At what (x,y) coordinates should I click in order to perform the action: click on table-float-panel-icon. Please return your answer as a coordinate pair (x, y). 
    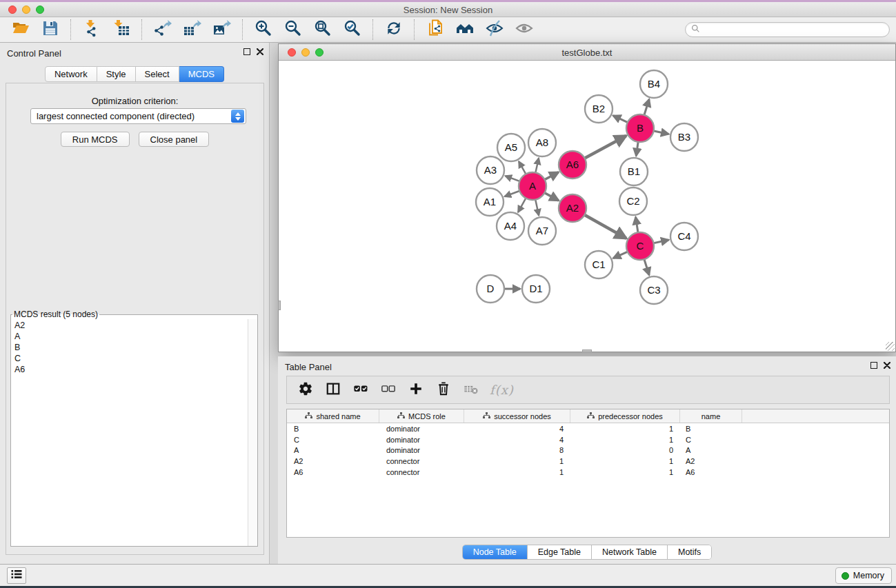
    Looking at the image, I should click on (874, 365).